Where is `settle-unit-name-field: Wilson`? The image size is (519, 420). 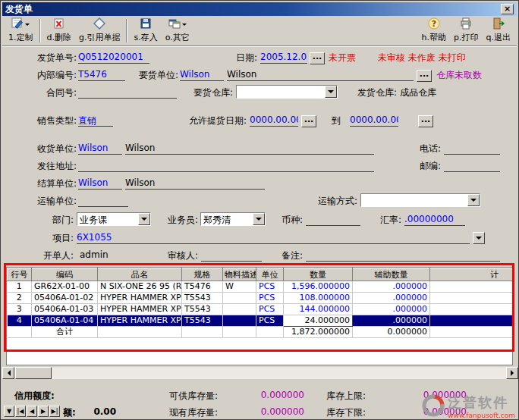 settle-unit-name-field: Wilson is located at coordinates (195, 183).